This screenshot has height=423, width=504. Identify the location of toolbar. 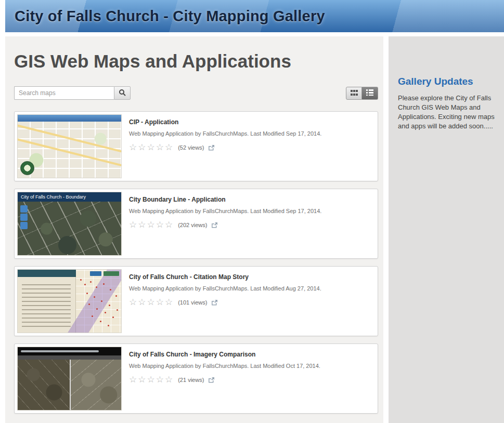
(196, 93).